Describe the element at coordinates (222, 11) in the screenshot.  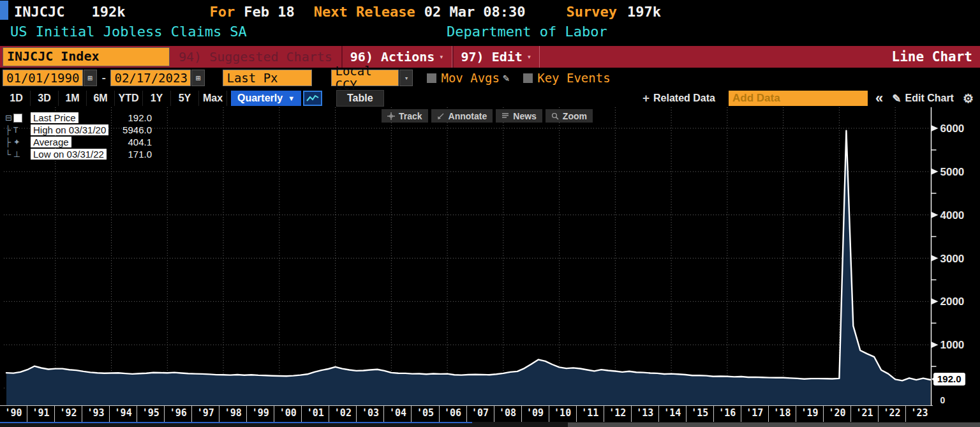
I see `for-label: For` at that location.